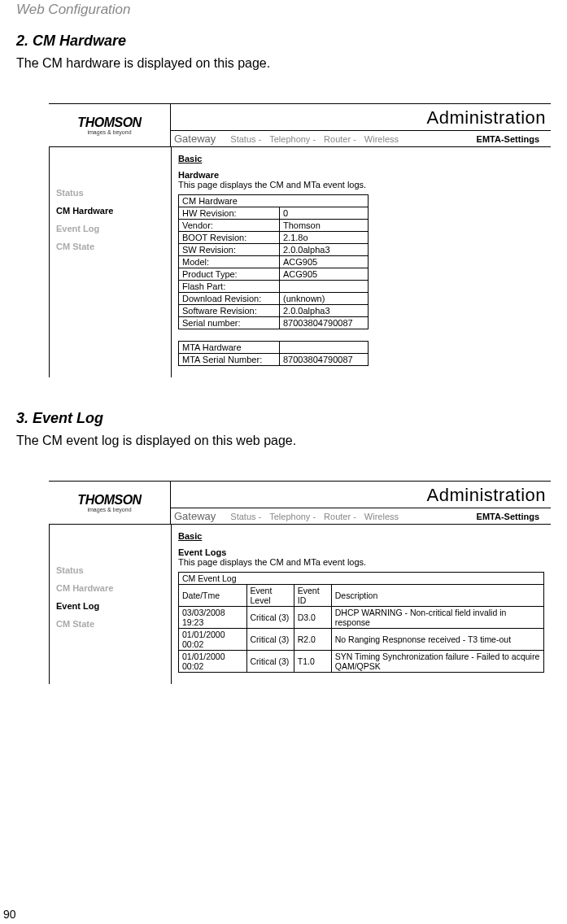 The width and height of the screenshot is (567, 924). Describe the element at coordinates (229, 213) in the screenshot. I see `table-row: HW Revision:` at that location.